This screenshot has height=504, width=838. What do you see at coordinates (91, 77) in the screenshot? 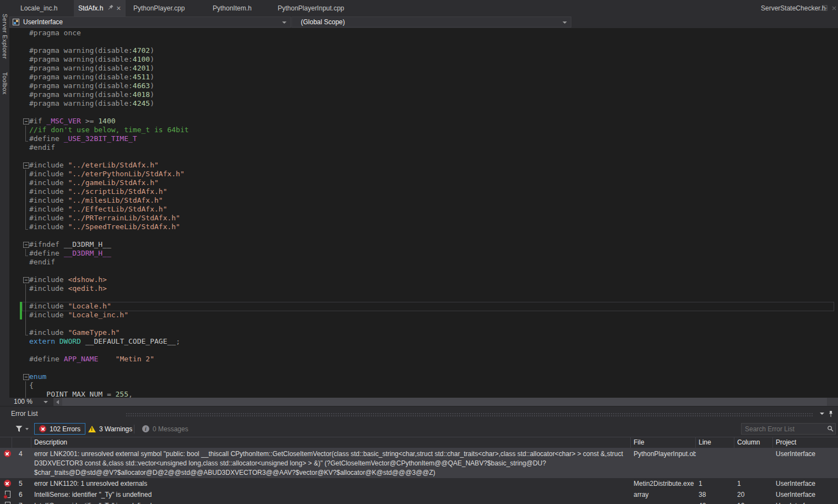
I see `code-line: #pragma warning(disable:4511)` at bounding box center [91, 77].